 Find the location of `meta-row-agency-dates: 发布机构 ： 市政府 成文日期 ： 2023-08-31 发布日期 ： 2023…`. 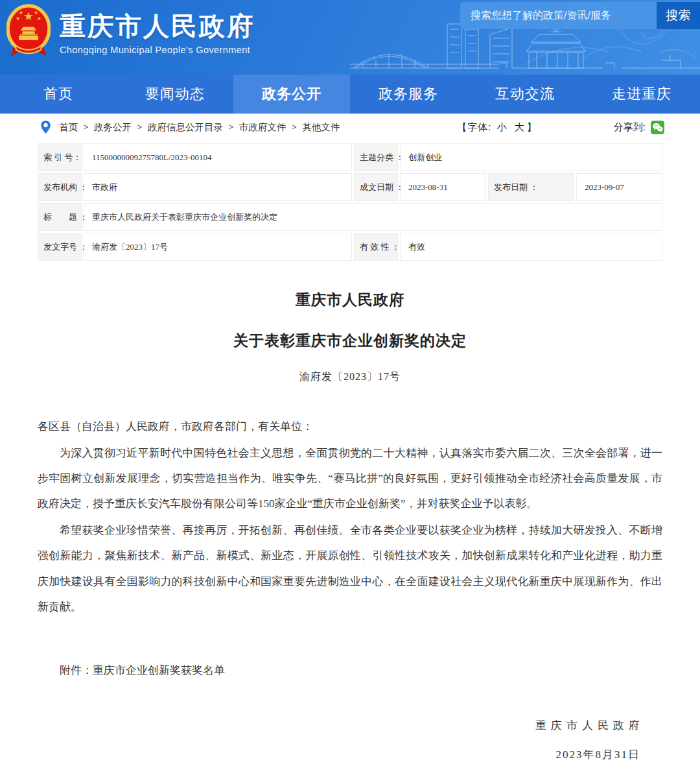

meta-row-agency-dates: 发布机构 ： 市政府 成文日期 ： 2023-08-31 发布日期 ： 2023… is located at coordinates (350, 187).